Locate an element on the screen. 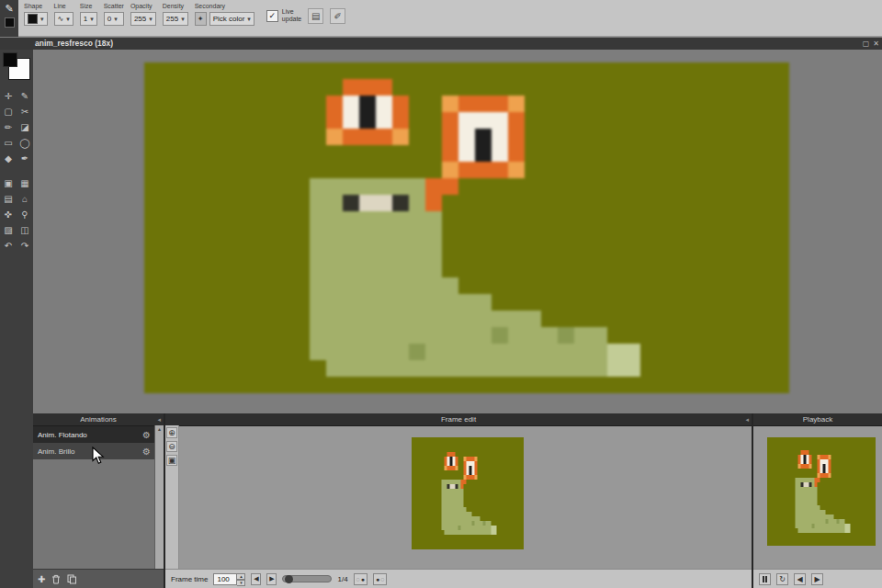  delete-animation-button is located at coordinates (56, 579).